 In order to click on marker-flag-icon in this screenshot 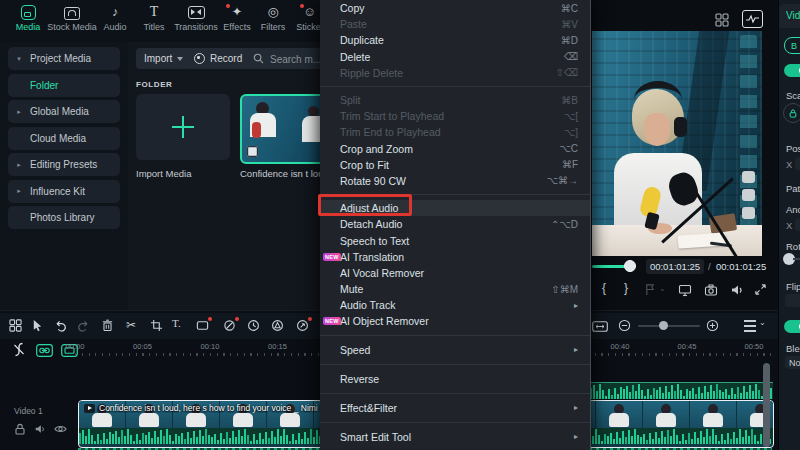, I will do `click(650, 290)`.